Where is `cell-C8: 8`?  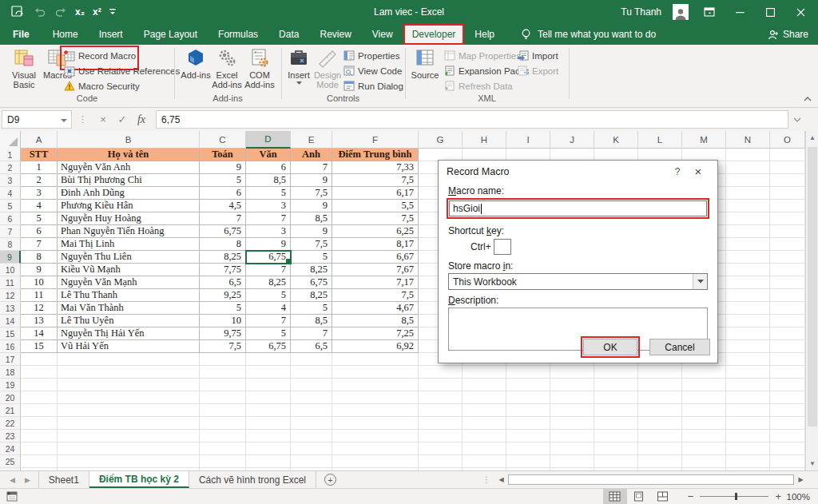
cell-C8: 8 is located at coordinates (223, 244).